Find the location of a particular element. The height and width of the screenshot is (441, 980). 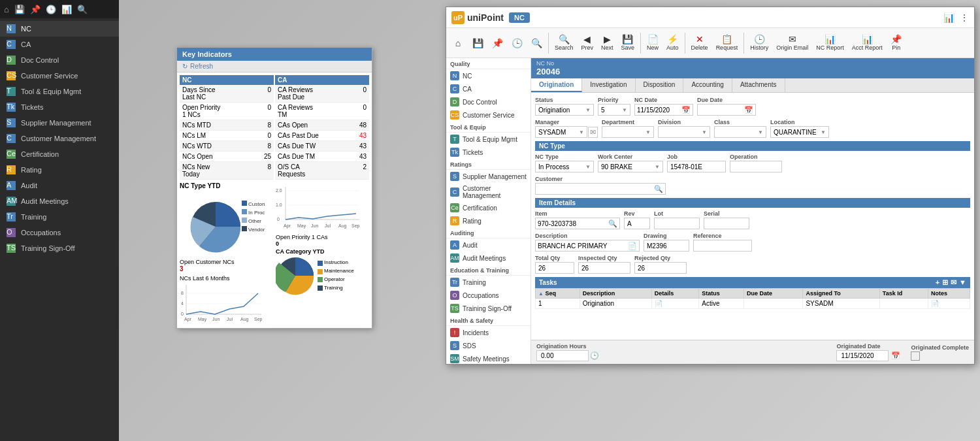

nav-ca: C CA is located at coordinates (489, 89).